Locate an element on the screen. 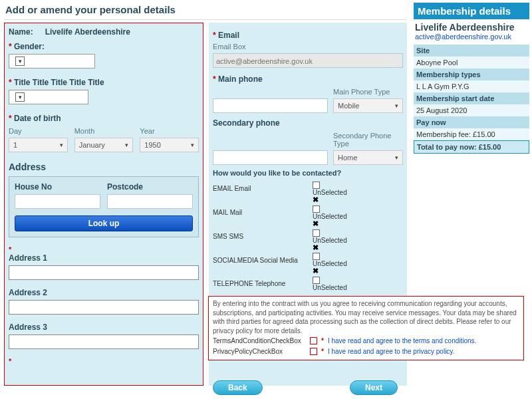 This screenshot has height=399, width=532. secondary-phone-input is located at coordinates (270, 158).